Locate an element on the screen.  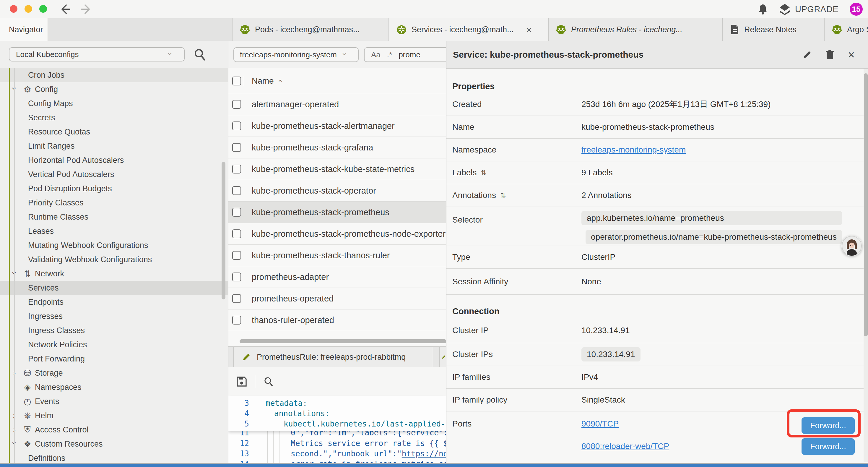
close-tab-icon: × is located at coordinates (529, 30).